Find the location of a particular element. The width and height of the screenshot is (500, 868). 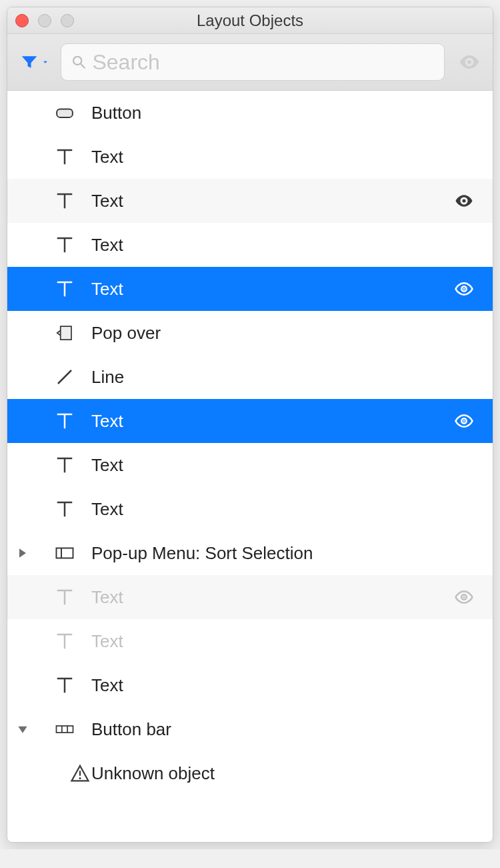

item-label: Pop over is located at coordinates (269, 334).